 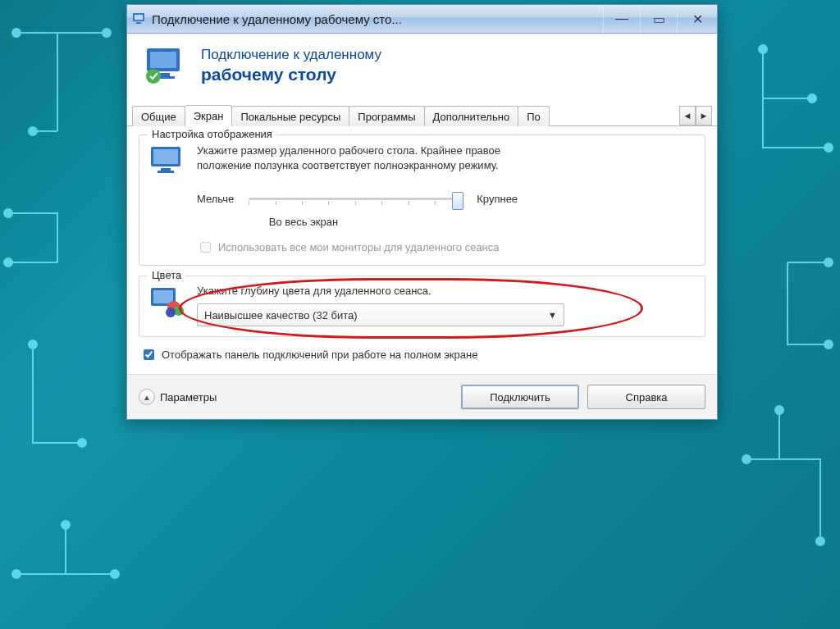 I want to click on options-toggle: ▲ Параметры, so click(x=177, y=397).